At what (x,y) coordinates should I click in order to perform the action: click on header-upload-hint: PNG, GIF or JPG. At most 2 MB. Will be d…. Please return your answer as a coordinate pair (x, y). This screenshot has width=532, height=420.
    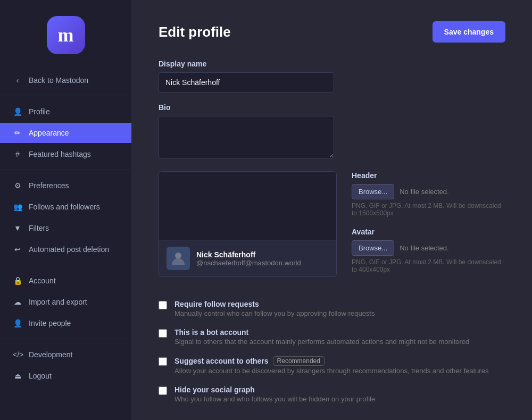
    Looking at the image, I should click on (429, 209).